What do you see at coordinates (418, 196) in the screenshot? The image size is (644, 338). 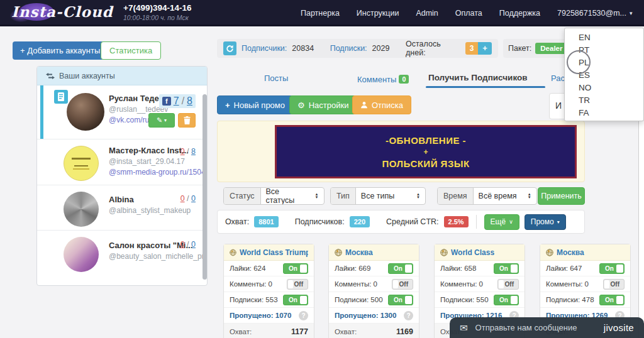 I see `updown-arrows-icon: ▲▼` at bounding box center [418, 196].